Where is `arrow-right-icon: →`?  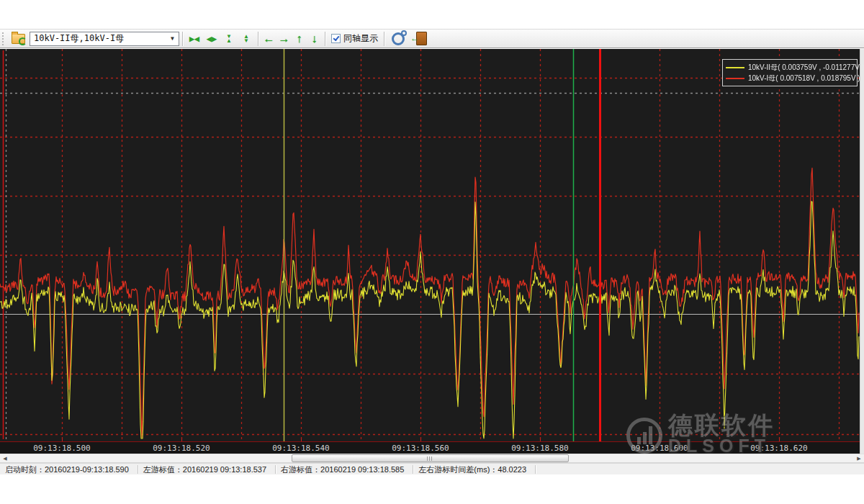 arrow-right-icon: → is located at coordinates (284, 39).